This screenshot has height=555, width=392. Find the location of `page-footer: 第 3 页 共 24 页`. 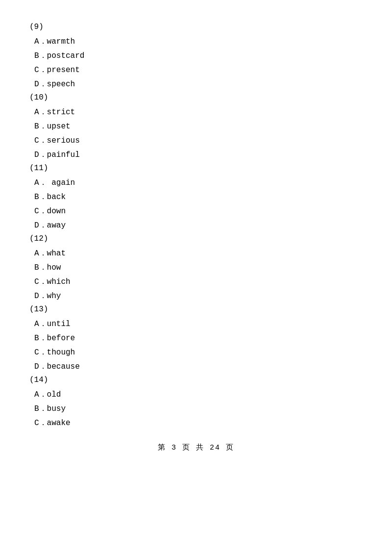

page-footer: 第 3 页 共 24 页 is located at coordinates (196, 447).